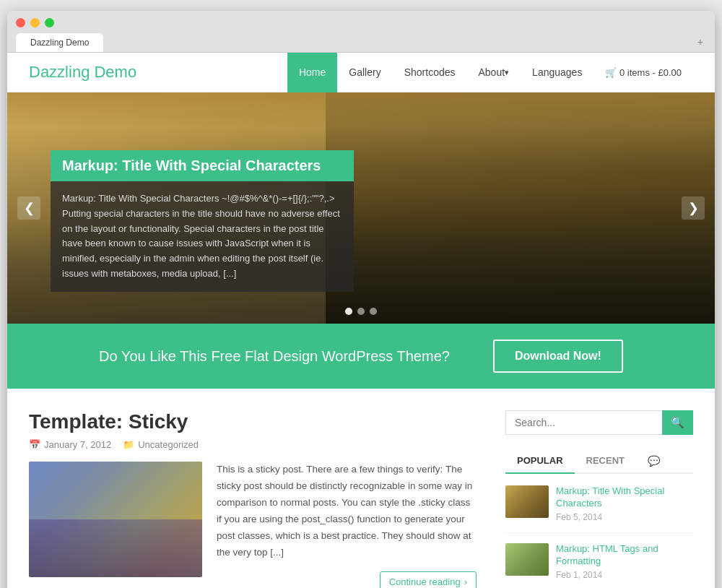  Describe the element at coordinates (558, 356) in the screenshot. I see `download-button: Download Now!` at that location.